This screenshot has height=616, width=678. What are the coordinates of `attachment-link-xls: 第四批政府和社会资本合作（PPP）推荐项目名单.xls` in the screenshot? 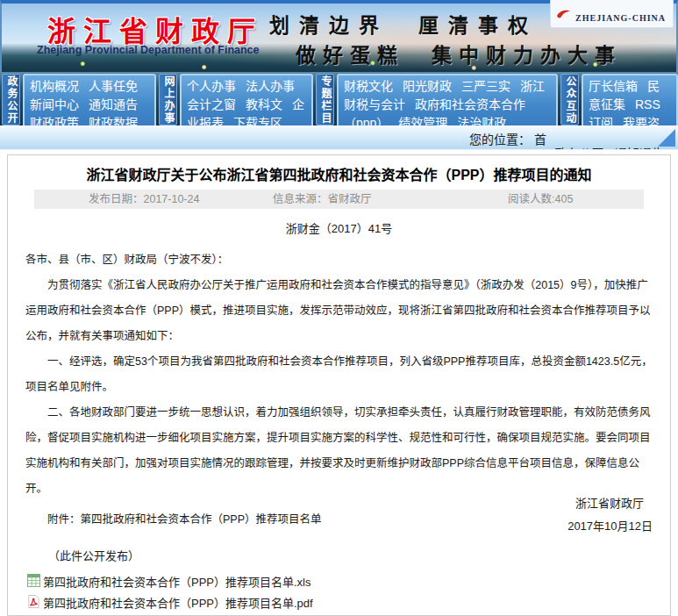 It's located at (169, 581).